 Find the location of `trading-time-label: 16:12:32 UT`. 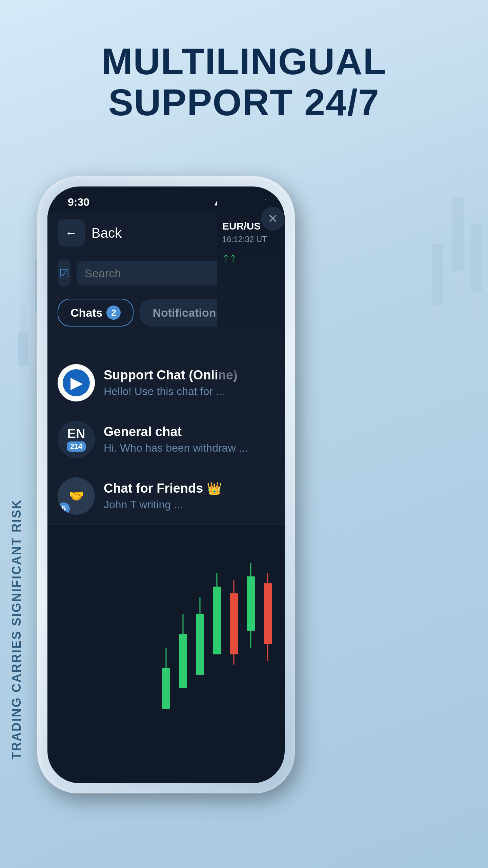

trading-time-label: 16:12:32 UT is located at coordinates (251, 242).